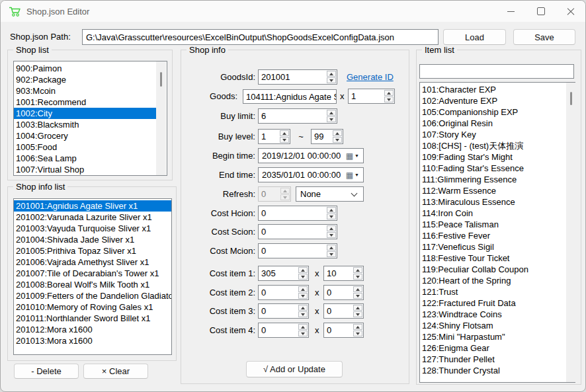 The height and width of the screenshot is (392, 586). Describe the element at coordinates (493, 270) in the screenshot. I see `list-item: 119:Peculiar Collab Coupon` at that location.